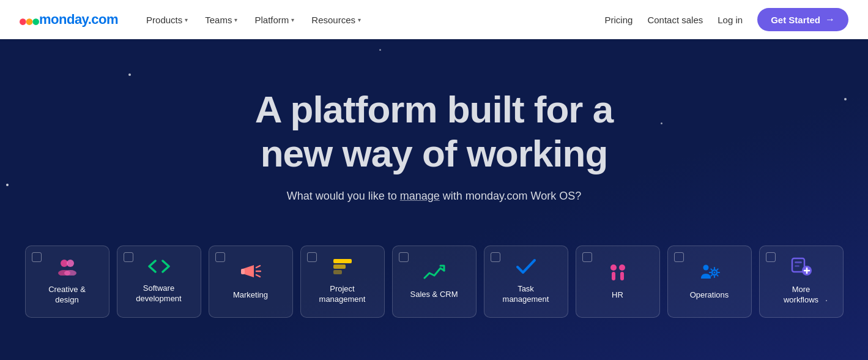 The height and width of the screenshot is (360, 868). What do you see at coordinates (78, 20) in the screenshot?
I see `logo-wordmark: monday.com` at bounding box center [78, 20].